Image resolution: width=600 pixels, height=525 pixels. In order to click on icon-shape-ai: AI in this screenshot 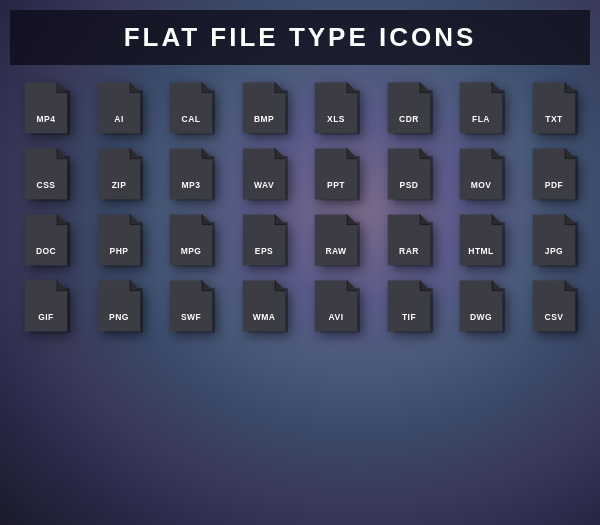, I will do `click(119, 108)`.